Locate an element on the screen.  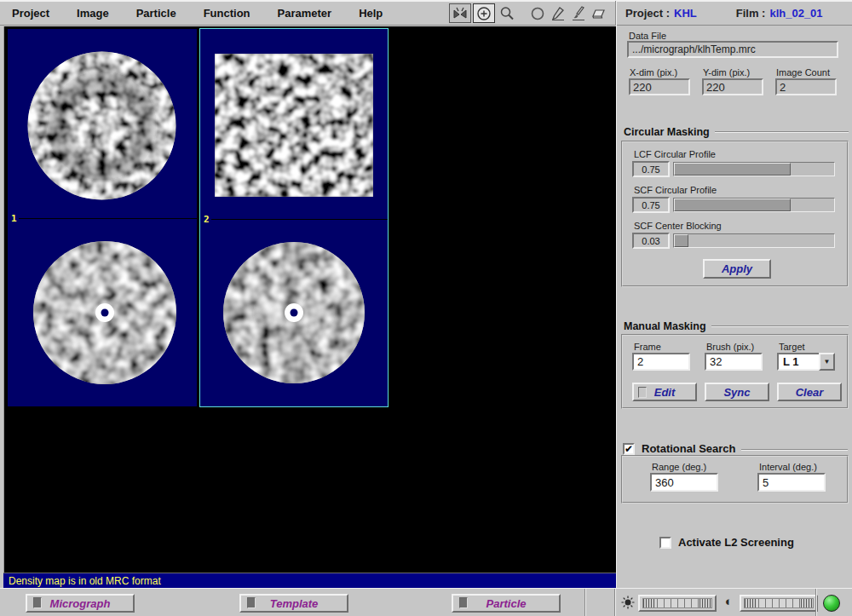
data-file-label: Data File is located at coordinates (648, 36).